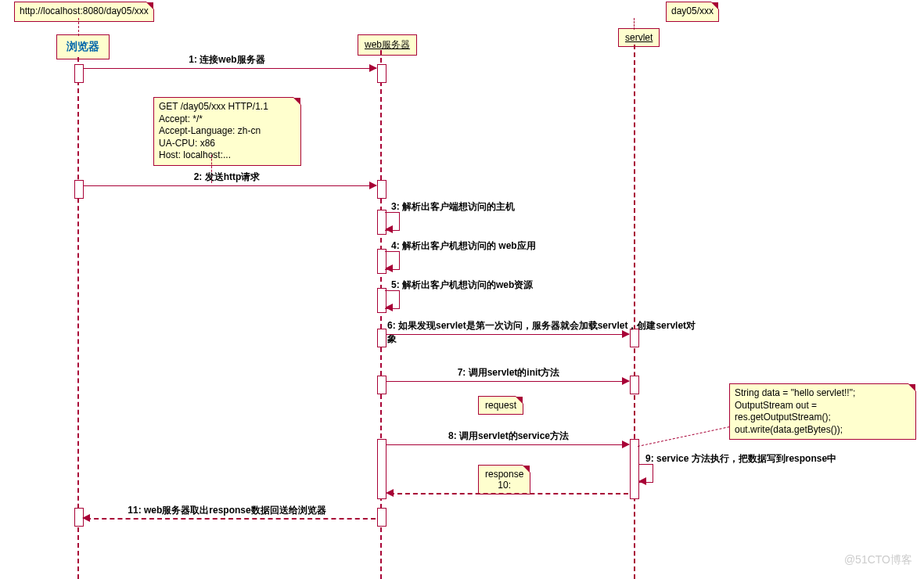 The height and width of the screenshot is (579, 924). I want to click on msg10-text: 10:, so click(504, 485).